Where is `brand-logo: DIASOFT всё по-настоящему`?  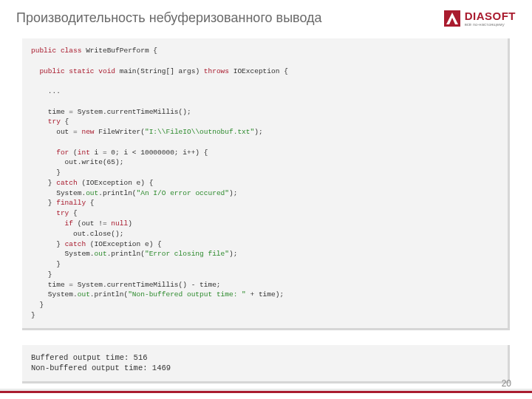 brand-logo: DIASOFT всё по-настоящему is located at coordinates (480, 18).